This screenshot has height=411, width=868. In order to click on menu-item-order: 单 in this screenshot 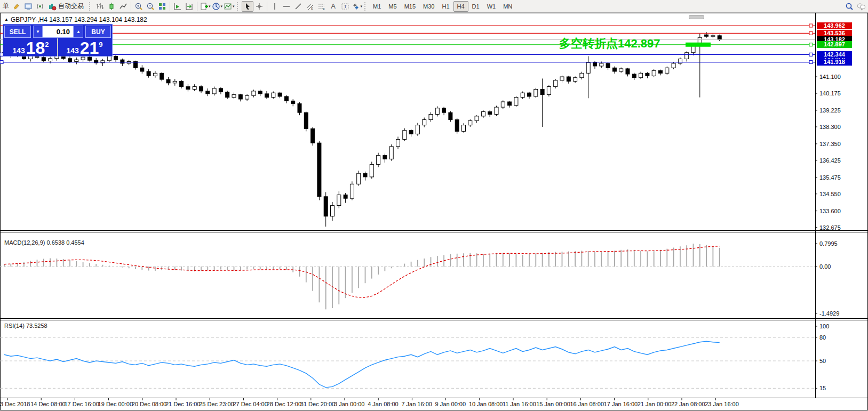, I will do `click(6, 6)`.